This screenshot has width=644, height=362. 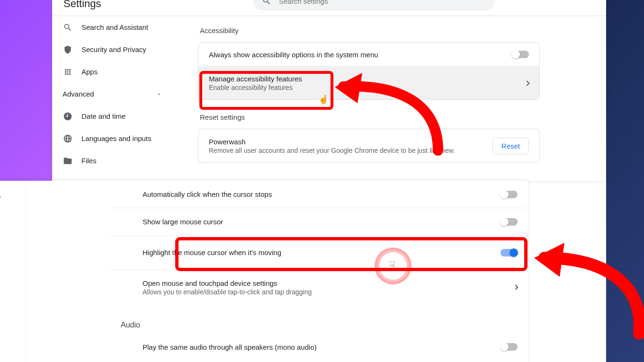 I want to click on sidebar-item-security-partial: ecurity, so click(x=13, y=242).